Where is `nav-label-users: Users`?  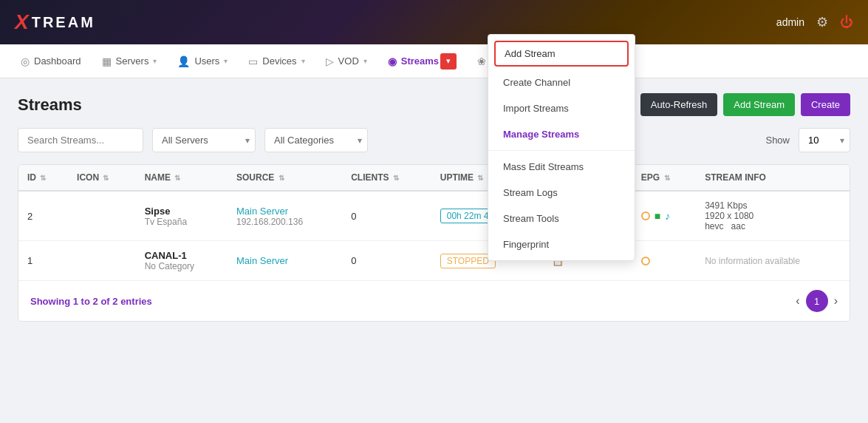 nav-label-users: Users is located at coordinates (207, 61).